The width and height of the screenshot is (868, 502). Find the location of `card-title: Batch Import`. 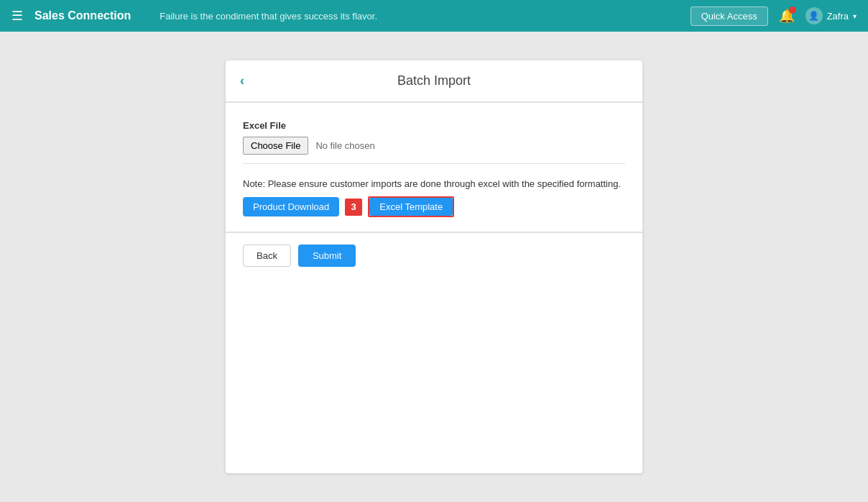

card-title: Batch Import is located at coordinates (434, 81).